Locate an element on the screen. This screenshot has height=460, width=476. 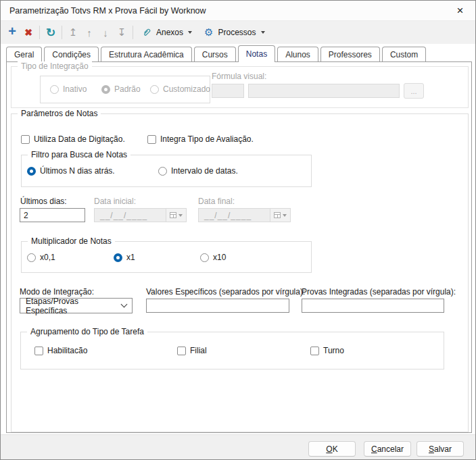
tab-notas: Notas is located at coordinates (257, 54).